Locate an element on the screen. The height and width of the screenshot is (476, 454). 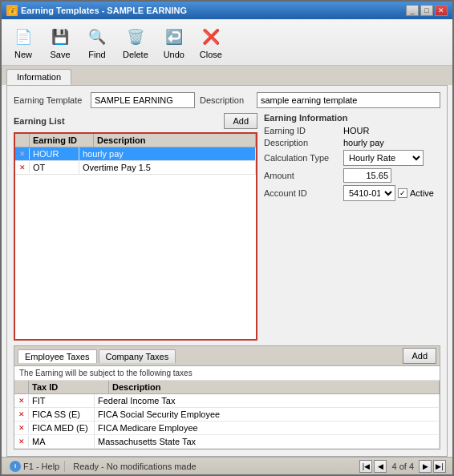
tax-tab-bar: Employee Taxes Company Taxes Add is located at coordinates (227, 356).